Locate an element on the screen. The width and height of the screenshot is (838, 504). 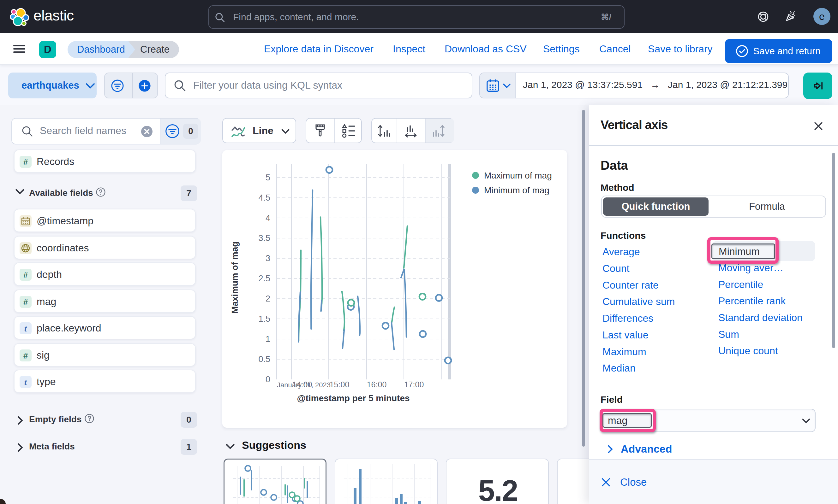
svg-text: 3.5 is located at coordinates (264, 238).